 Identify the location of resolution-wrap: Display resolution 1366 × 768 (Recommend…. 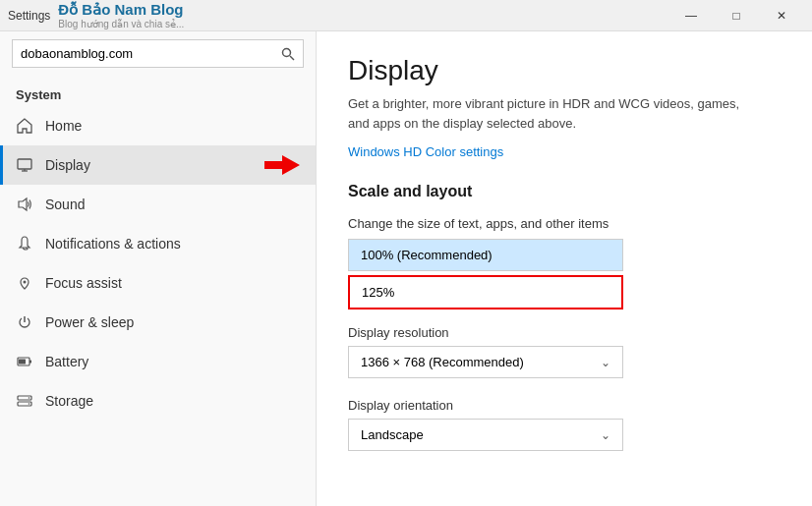
(486, 352).